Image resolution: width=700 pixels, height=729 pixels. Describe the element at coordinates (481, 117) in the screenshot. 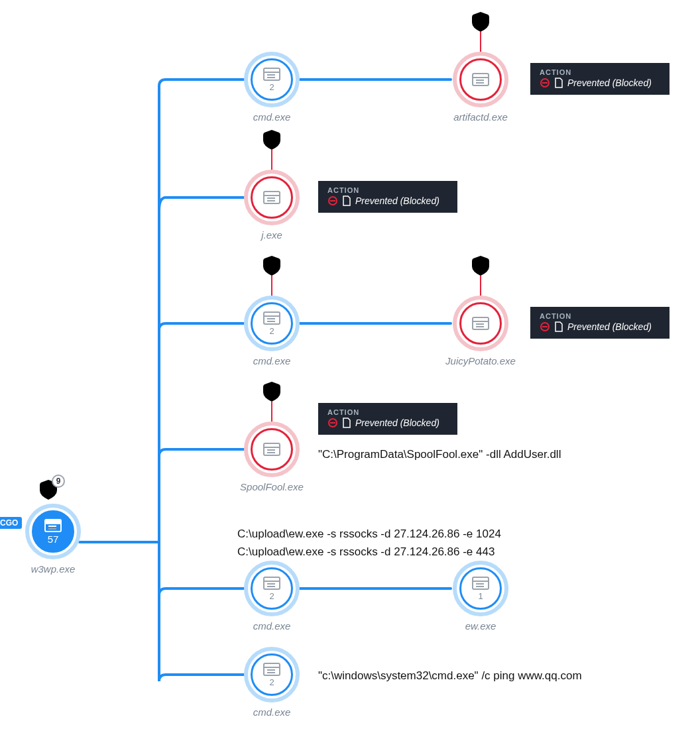

I see `process-label: artifactd.exe` at that location.